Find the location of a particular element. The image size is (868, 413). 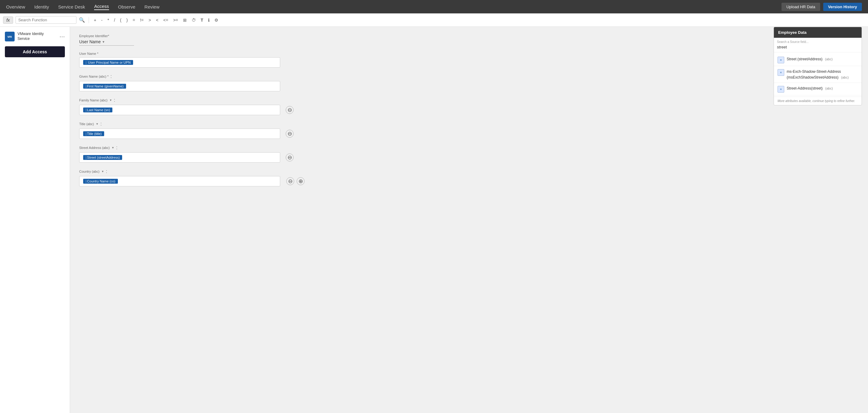

title-field: | Title (title) is located at coordinates (180, 134).